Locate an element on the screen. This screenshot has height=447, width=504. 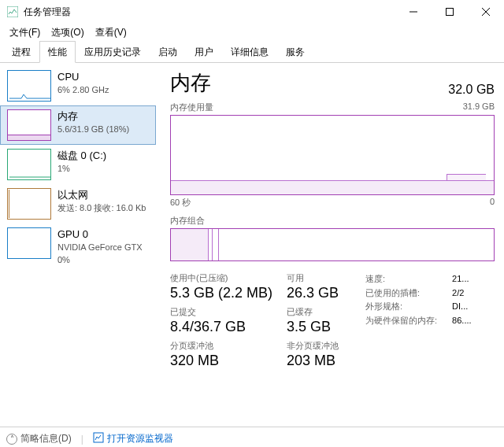
footer: ˄ 简略信息(D) | 打开资源监视器 is located at coordinates (252, 437).